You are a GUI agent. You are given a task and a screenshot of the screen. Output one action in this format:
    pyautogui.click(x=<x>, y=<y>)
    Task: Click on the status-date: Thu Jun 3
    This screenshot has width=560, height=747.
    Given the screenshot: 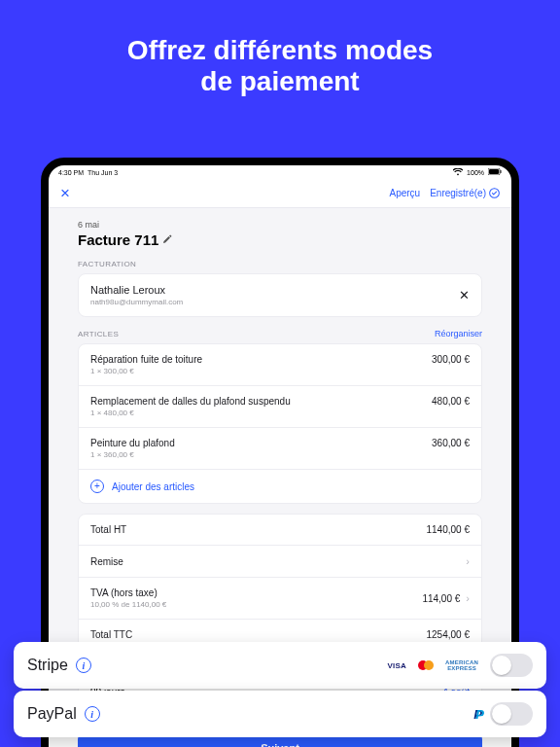 What is the action you would take?
    pyautogui.click(x=103, y=173)
    